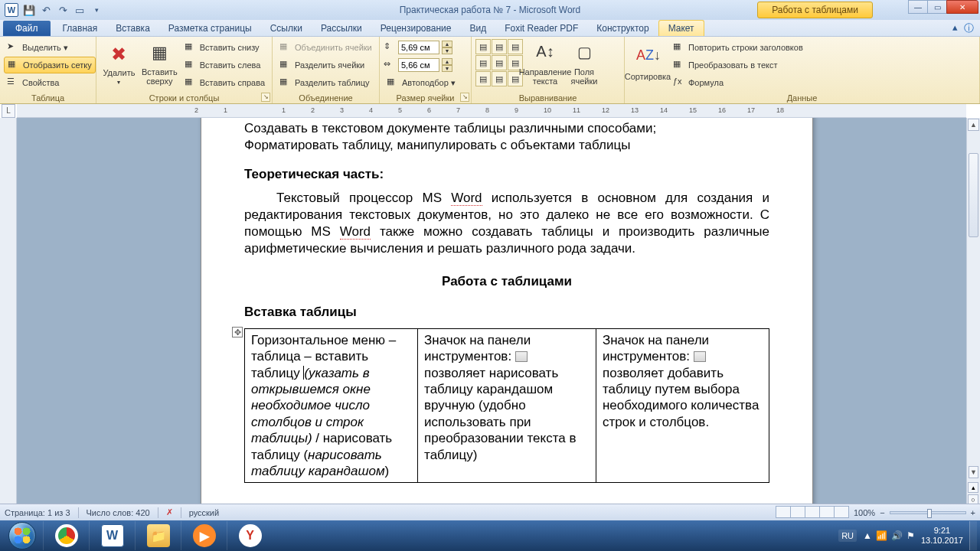  Describe the element at coordinates (973, 319) in the screenshot. I see `vertical-scrollbar: ▲ ▼ ▴ ○ ▾` at that location.